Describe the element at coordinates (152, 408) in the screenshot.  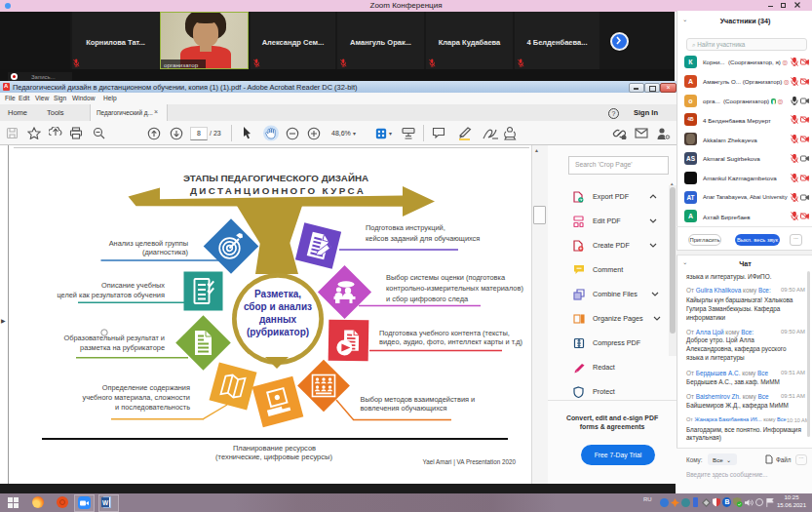
I see `svg-text: и последовательность` at that location.